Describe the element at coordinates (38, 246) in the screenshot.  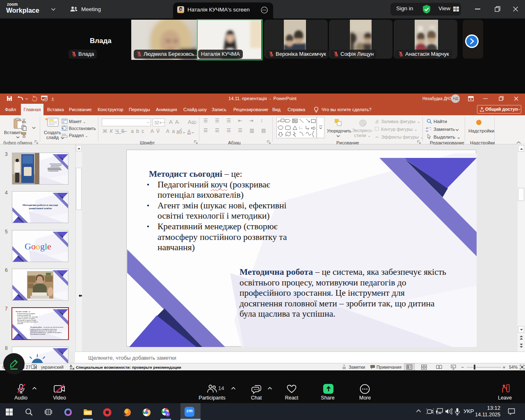
I see `svg-text: Google` at that location.